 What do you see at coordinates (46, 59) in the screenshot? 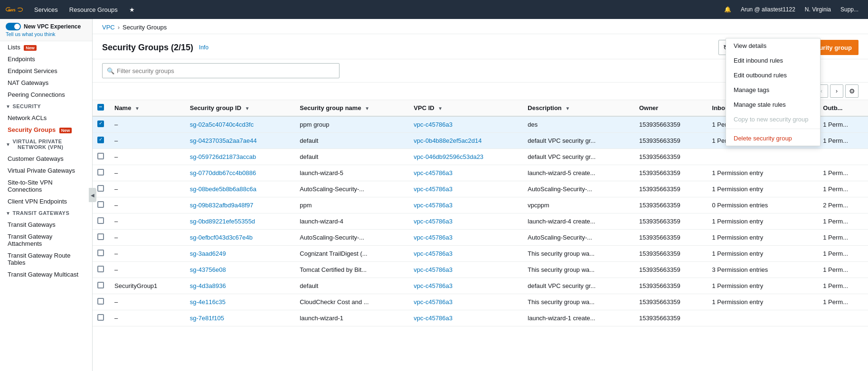
I see `sidebar-item-endpoints: Endpoints` at bounding box center [46, 59].